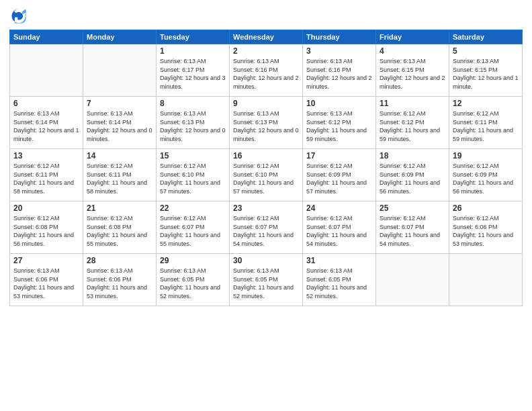 This screenshot has width=532, height=411. What do you see at coordinates (266, 103) in the screenshot?
I see `day-number: 9` at bounding box center [266, 103].